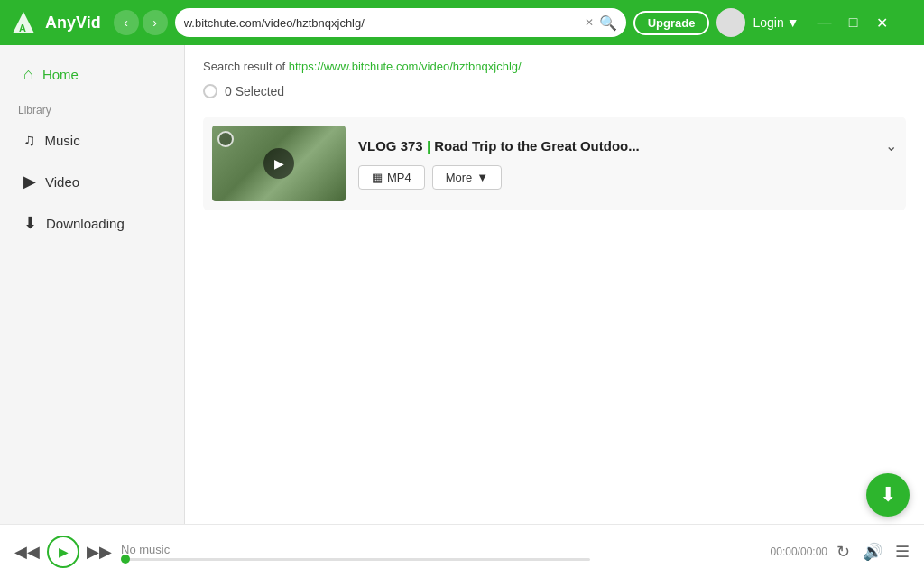  I want to click on track-info: No music, so click(441, 552).